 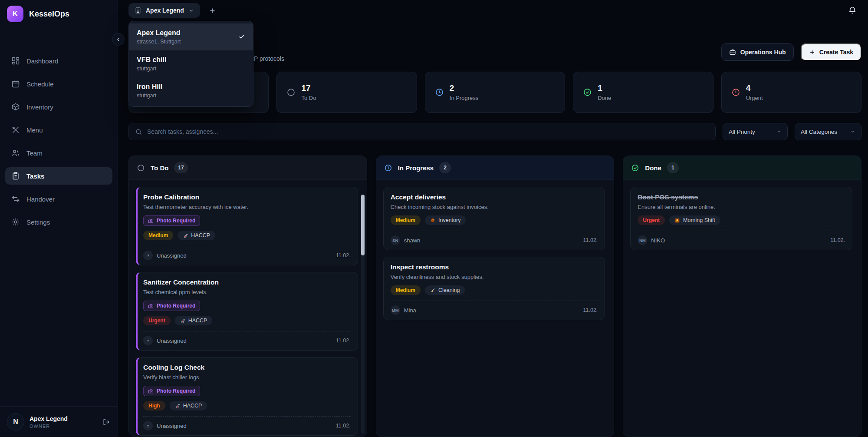 I want to click on category-label: HACCP, so click(x=193, y=406).